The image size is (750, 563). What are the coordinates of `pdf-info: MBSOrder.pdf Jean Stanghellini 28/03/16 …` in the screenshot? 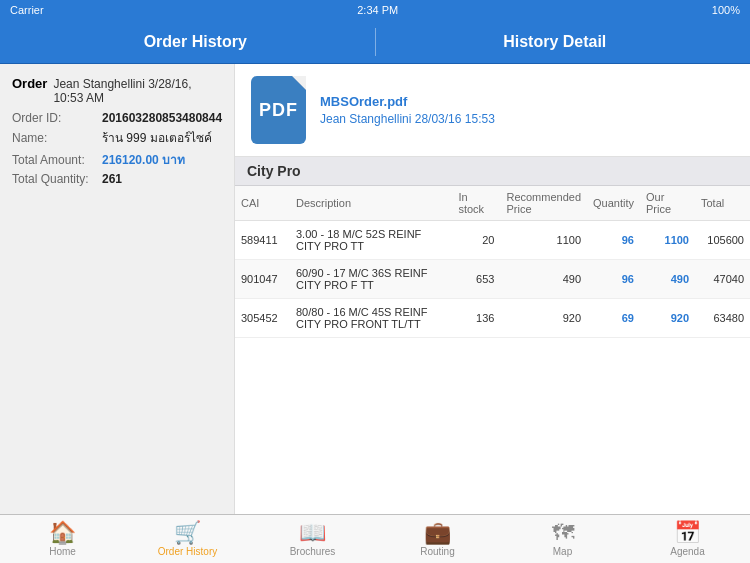 It's located at (408, 110).